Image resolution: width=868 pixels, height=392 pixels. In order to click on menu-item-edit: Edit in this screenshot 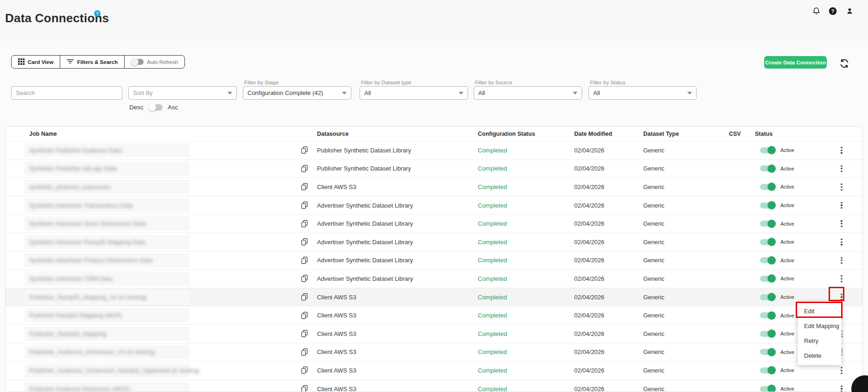, I will do `click(819, 311)`.